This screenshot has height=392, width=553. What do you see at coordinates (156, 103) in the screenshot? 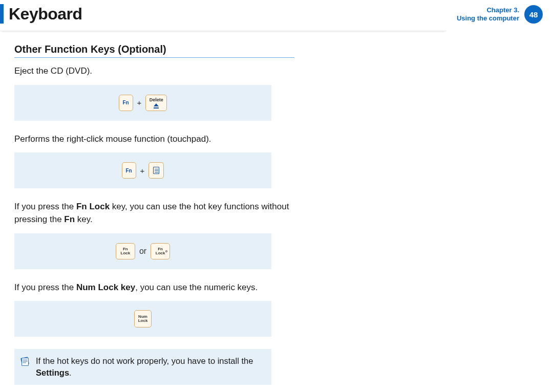
I see `delete-eject-key: Delete` at bounding box center [156, 103].